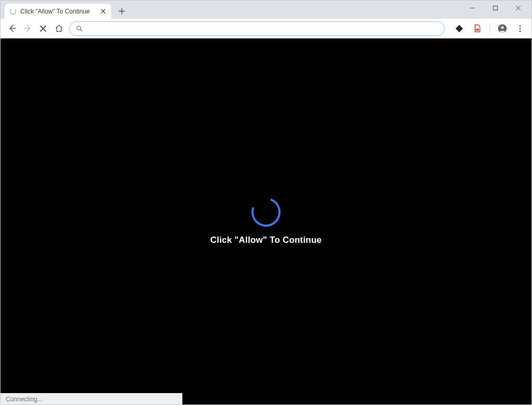 The image size is (532, 405). Describe the element at coordinates (489, 29) in the screenshot. I see `separator` at that location.